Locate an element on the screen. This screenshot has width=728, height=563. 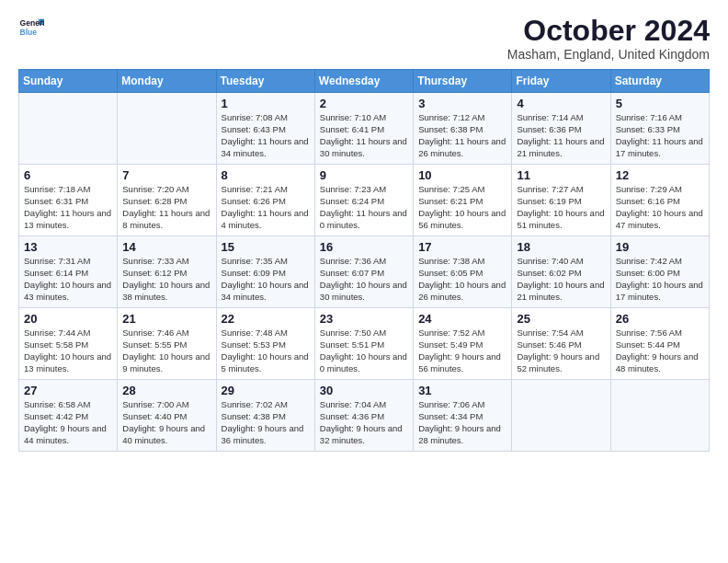
calendar-cell: 2Sunrise: 7:10 AM Sunset: 6:41 PM Daylig… is located at coordinates (364, 129).